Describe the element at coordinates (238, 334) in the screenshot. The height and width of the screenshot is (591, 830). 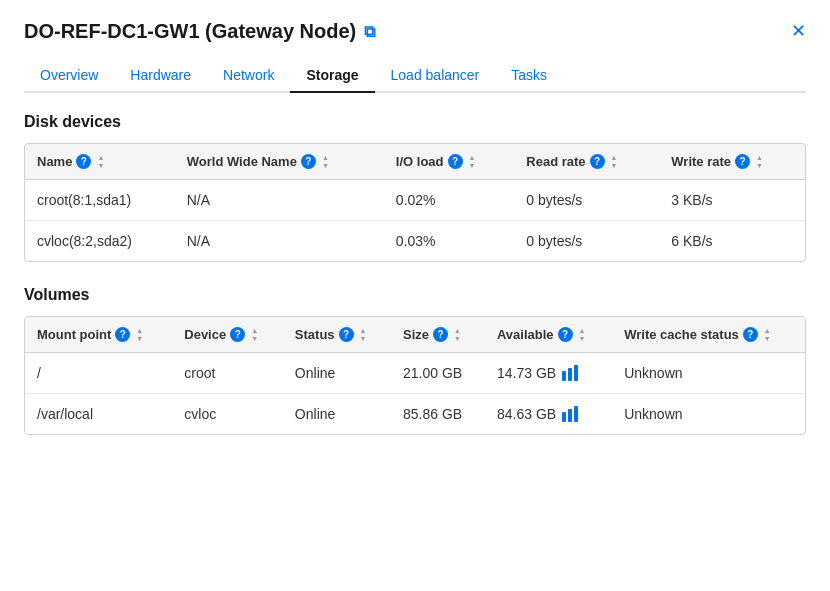
I see `device-help-icon: ?` at that location.